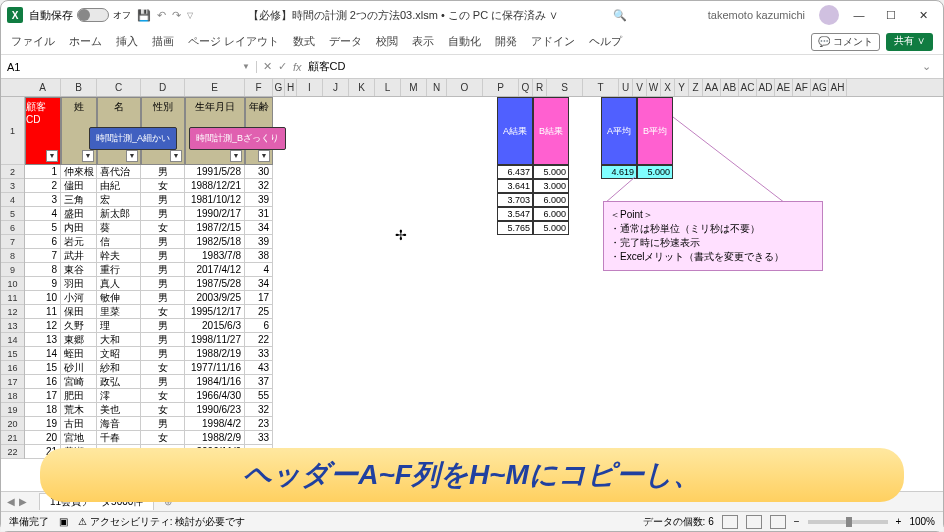  What do you see at coordinates (43, 354) in the screenshot?
I see `cell: 14` at bounding box center [43, 354].